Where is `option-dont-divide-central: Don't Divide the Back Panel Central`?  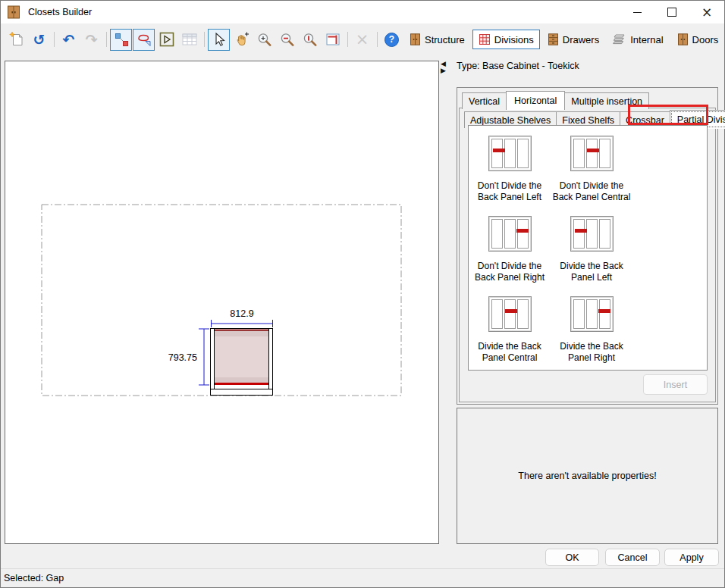
option-dont-divide-central: Don't Divide the Back Panel Central is located at coordinates (592, 170).